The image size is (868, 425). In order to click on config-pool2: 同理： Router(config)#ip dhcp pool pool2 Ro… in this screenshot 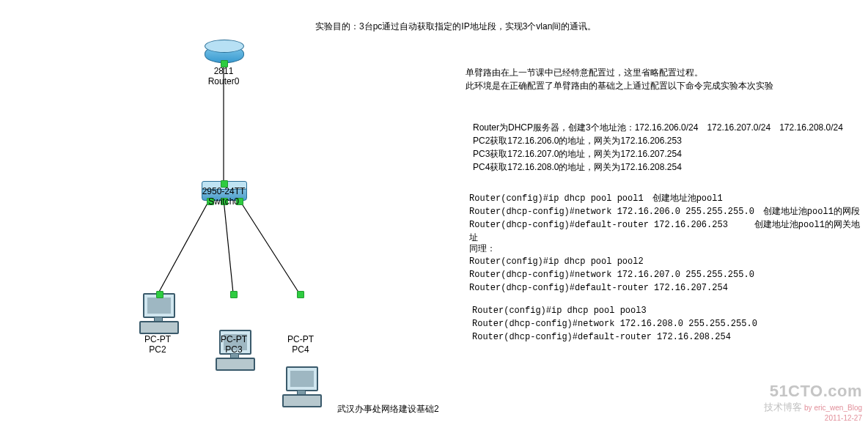, I will do `click(667, 268)`.